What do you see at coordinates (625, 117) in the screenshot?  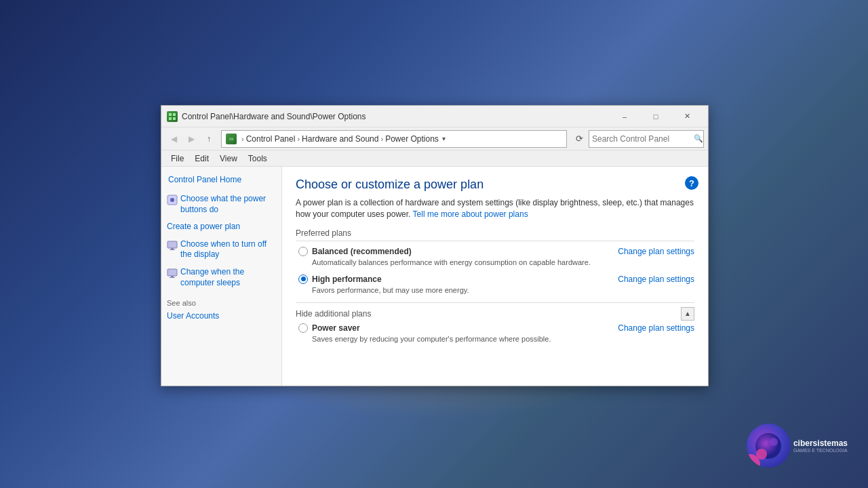 I see `minimize-button: –` at bounding box center [625, 117].